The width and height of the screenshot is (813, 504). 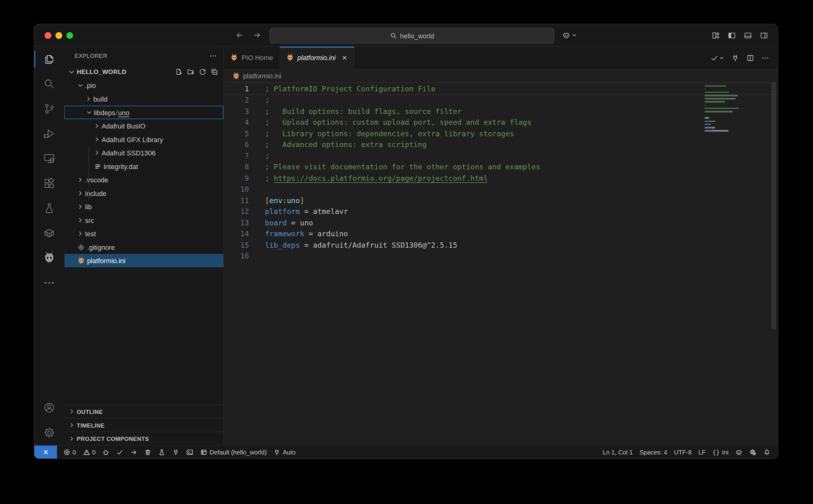 What do you see at coordinates (202, 72) in the screenshot?
I see `refresh-explorer-icon` at bounding box center [202, 72].